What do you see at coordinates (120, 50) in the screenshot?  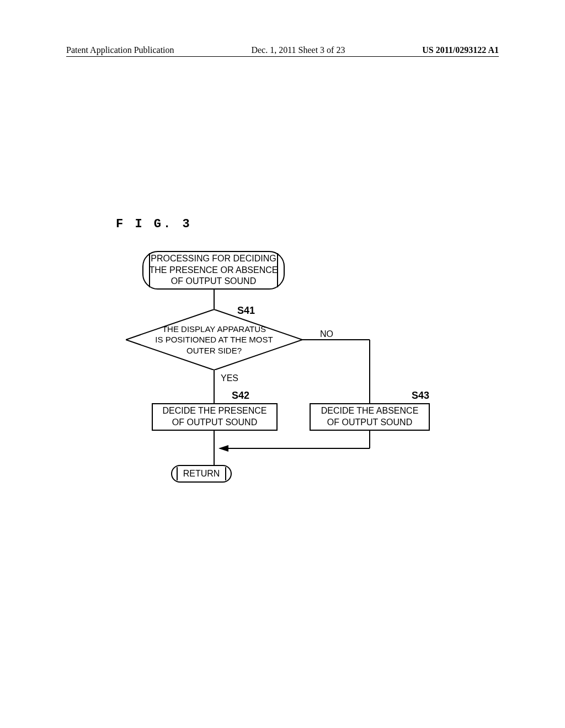 I see `header-publication: Patent Application Publication` at bounding box center [120, 50].